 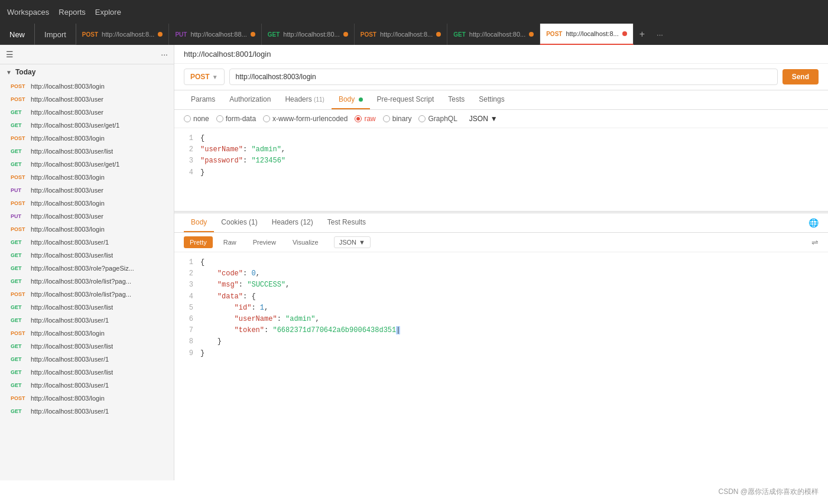 What do you see at coordinates (201, 119) in the screenshot?
I see `option-none-label: none` at bounding box center [201, 119].